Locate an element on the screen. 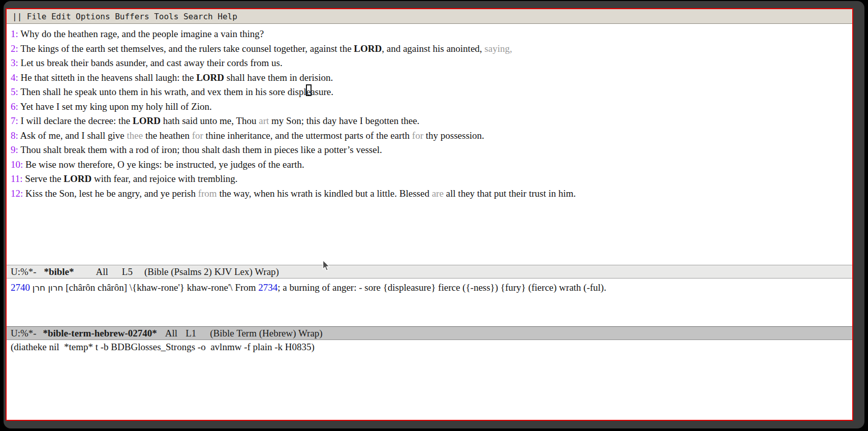 Image resolution: width=868 pixels, height=431 pixels. verse-text: shall have them in derision. is located at coordinates (278, 77).